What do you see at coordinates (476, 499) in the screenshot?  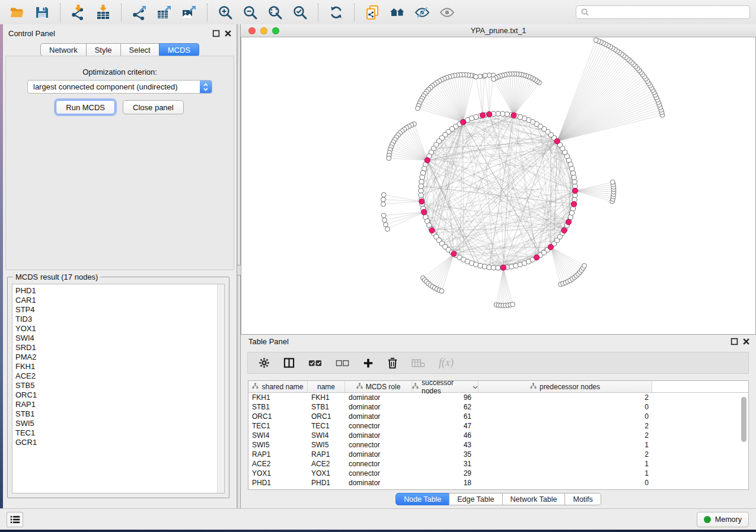 I see `tab-edge-table: Edge Table` at bounding box center [476, 499].